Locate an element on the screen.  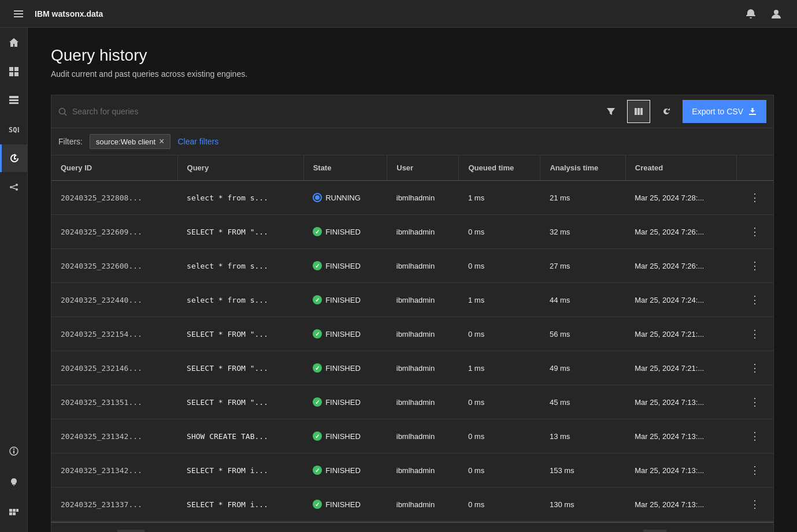
prev-page-button is located at coordinates (727, 528).